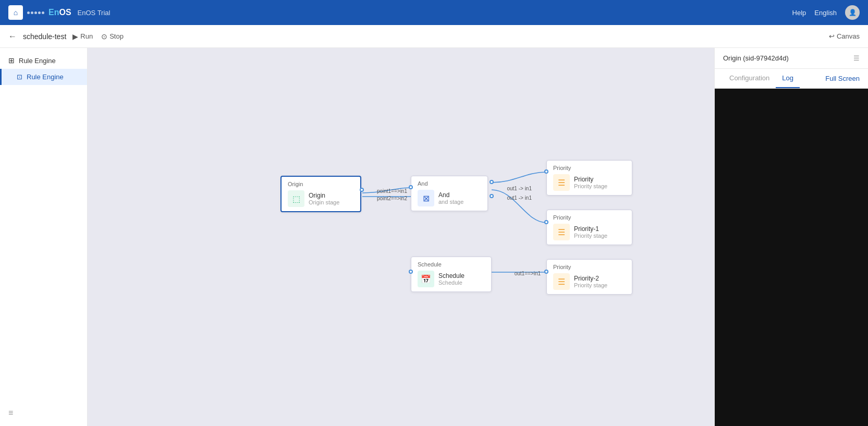 This screenshot has height=426, width=868. Describe the element at coordinates (117, 36) in the screenshot. I see `stop-label: Stop` at that location.